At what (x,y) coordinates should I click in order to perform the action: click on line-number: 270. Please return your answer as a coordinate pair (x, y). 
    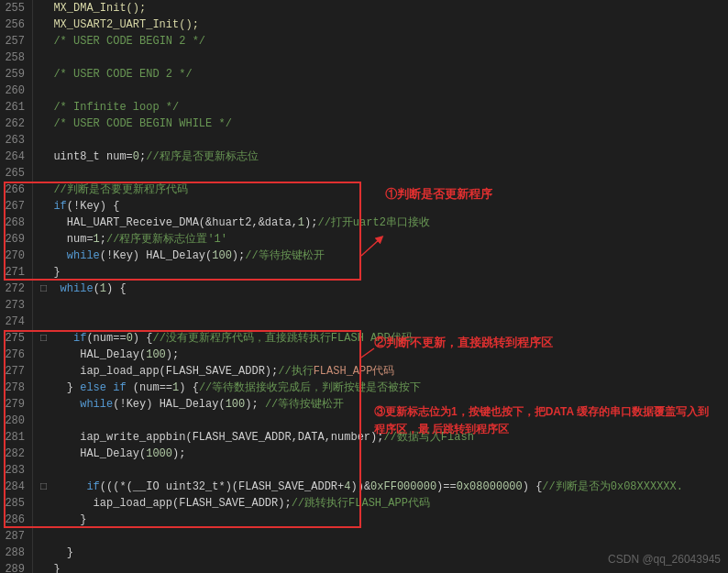
    Looking at the image, I should click on (15, 256).